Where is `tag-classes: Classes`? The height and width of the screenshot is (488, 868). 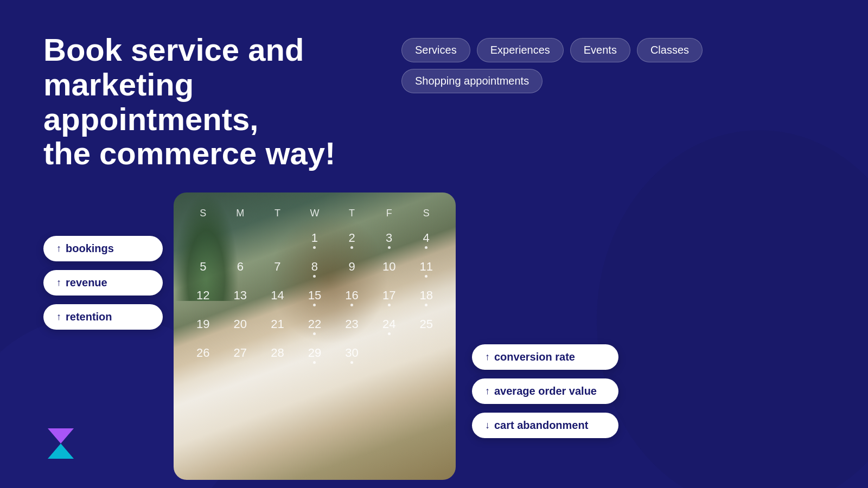
tag-classes: Classes is located at coordinates (669, 50).